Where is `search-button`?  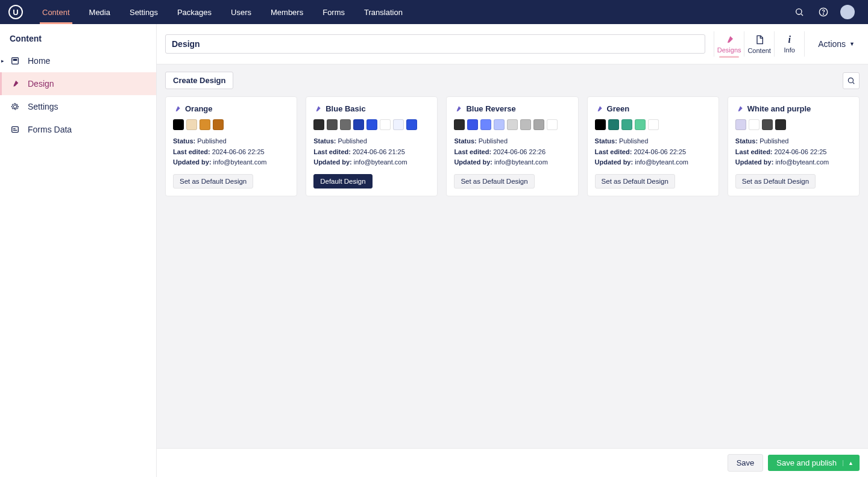
search-button is located at coordinates (851, 81).